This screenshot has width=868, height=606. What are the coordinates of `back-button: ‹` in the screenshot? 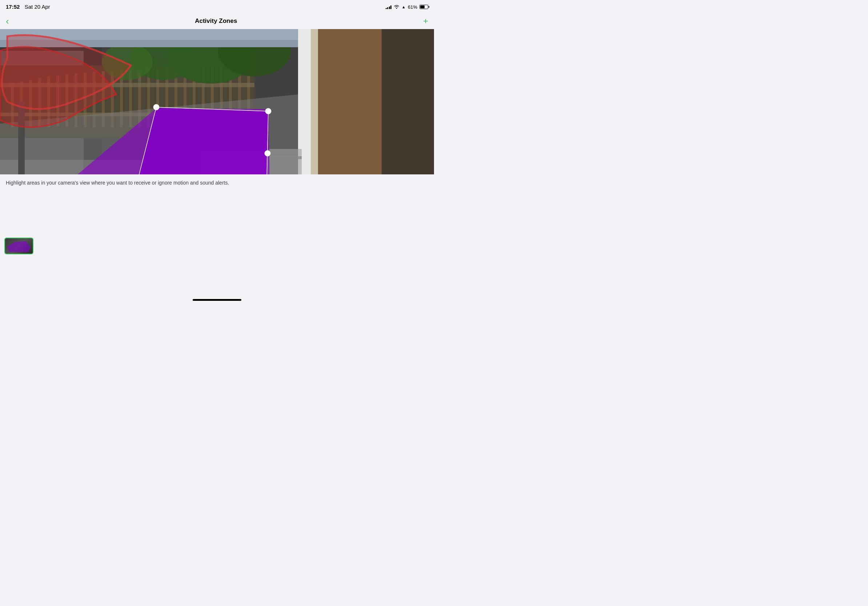 It's located at (8, 21).